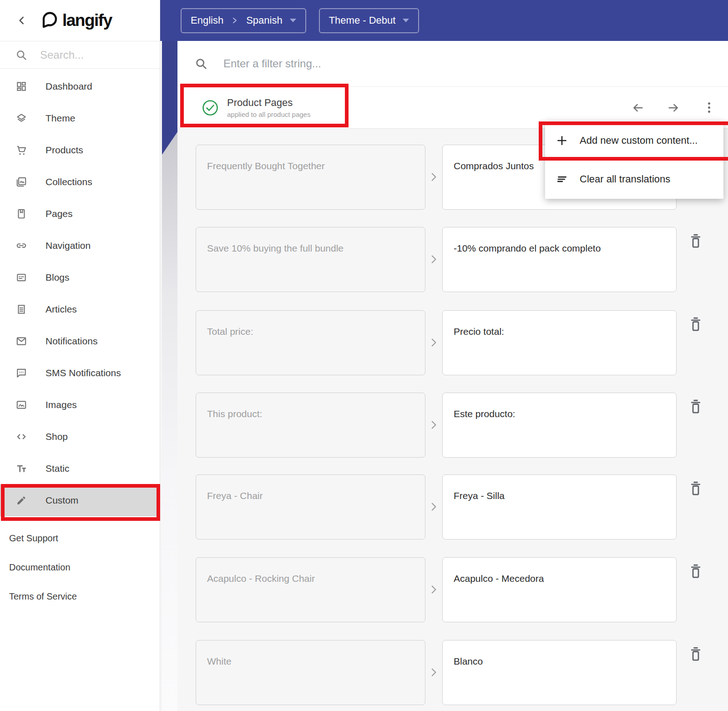 This screenshot has width=728, height=711. What do you see at coordinates (69, 182) in the screenshot?
I see `sidebar-item-label: Collections` at bounding box center [69, 182].